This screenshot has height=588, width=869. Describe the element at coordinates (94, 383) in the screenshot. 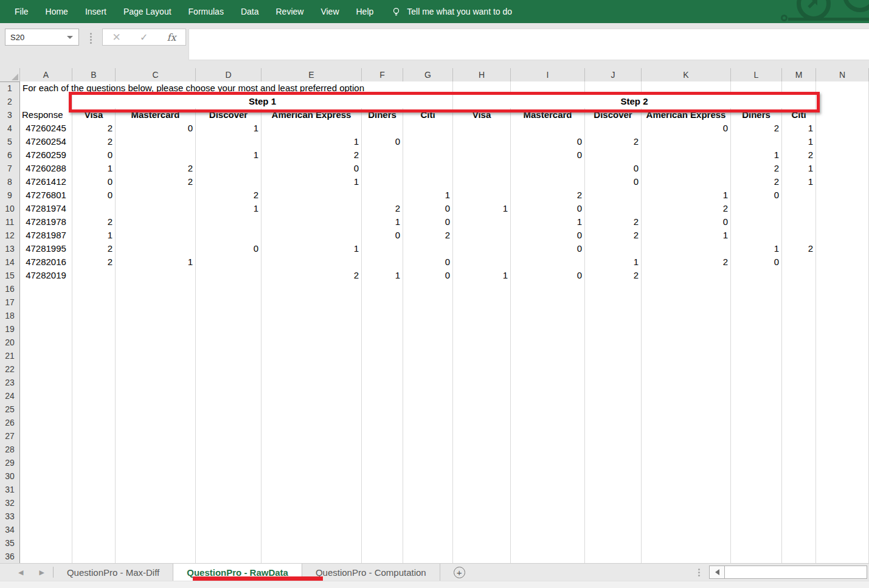

I see `cell-B23` at that location.